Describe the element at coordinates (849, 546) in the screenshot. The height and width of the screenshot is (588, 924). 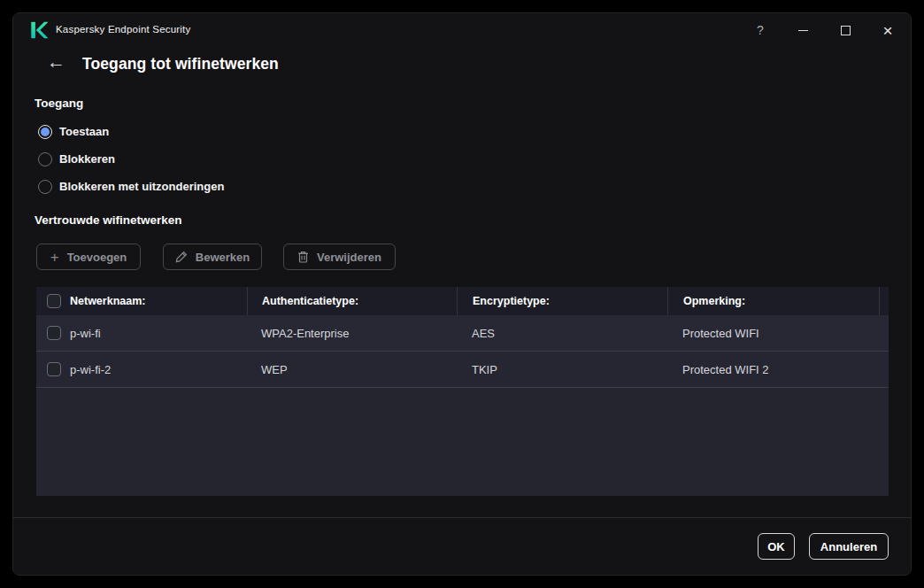
I see `cancel-button: Annuleren` at that location.